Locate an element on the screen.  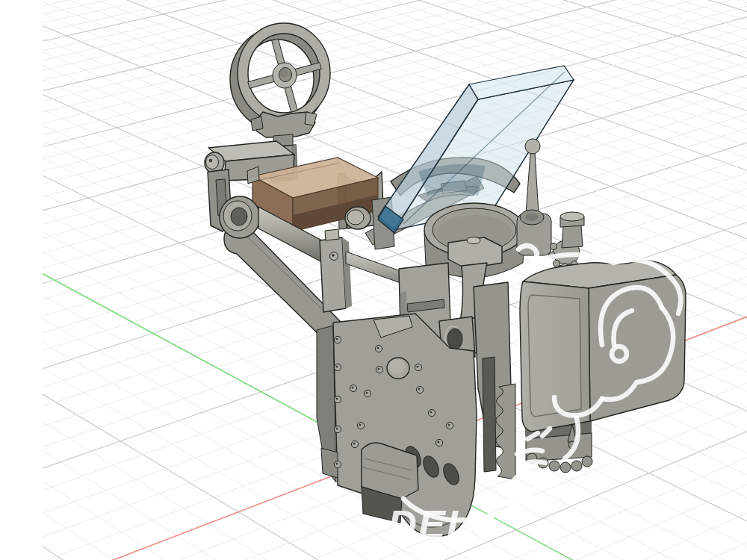
wheel-mount-ear is located at coordinates (257, 124).